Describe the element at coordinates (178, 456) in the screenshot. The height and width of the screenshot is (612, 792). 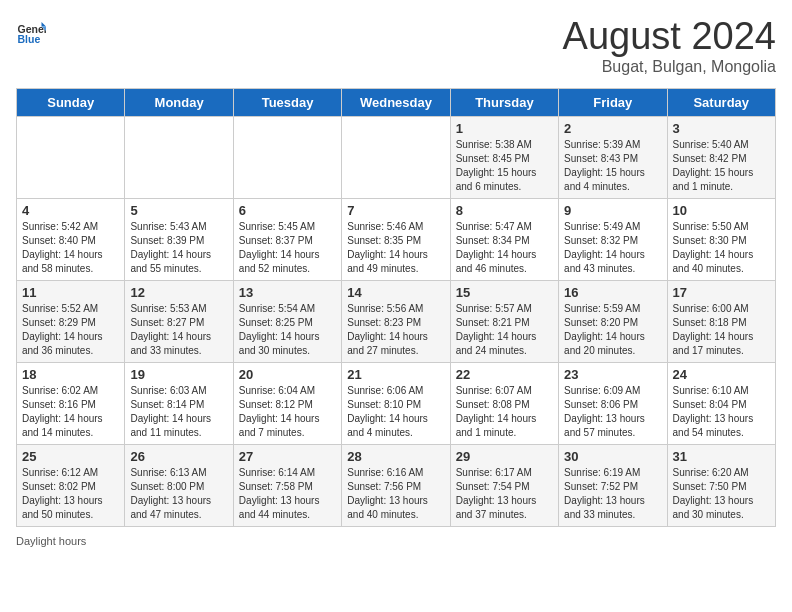
I see `day-number: 26` at that location.